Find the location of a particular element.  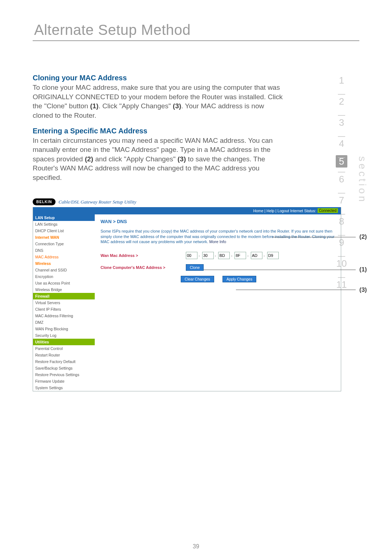

callout-1: (1) is located at coordinates (363, 270).